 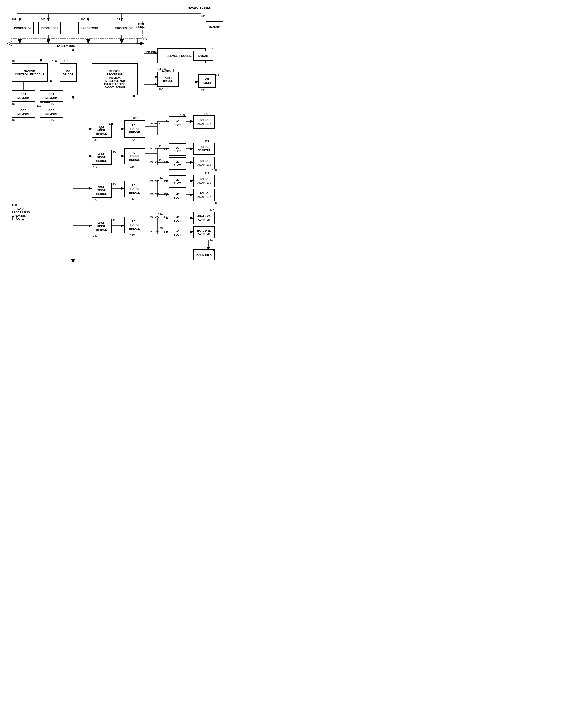 I want to click on hard-disk-adapter: HARD DISKADAPTER, so click(x=204, y=232).